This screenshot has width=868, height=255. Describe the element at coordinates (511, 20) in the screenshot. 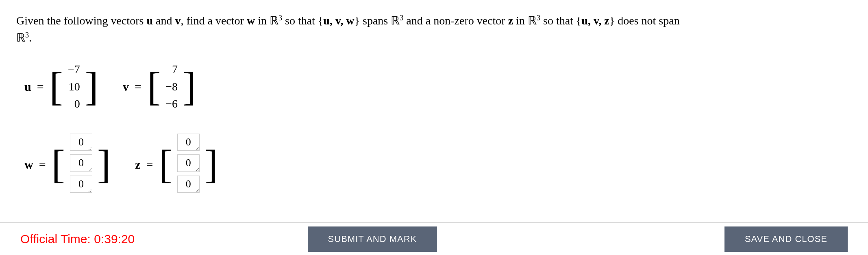

I see `z-label-q: z` at that location.